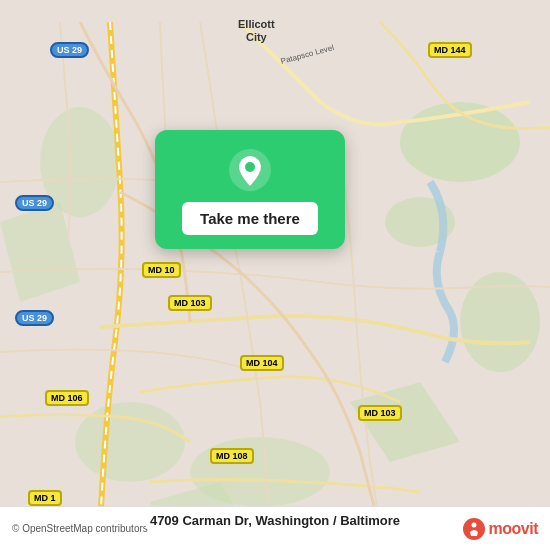 The image size is (550, 550). Describe the element at coordinates (232, 456) in the screenshot. I see `road-badge-md108: MD 108` at that location.